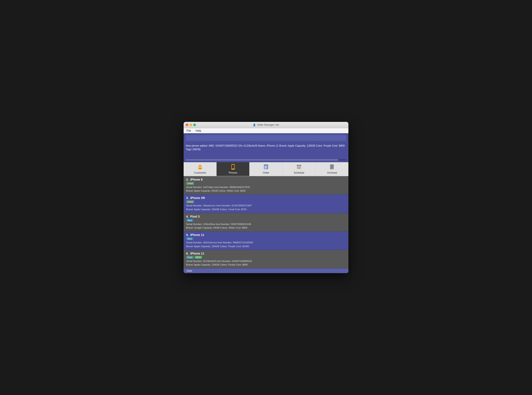 The width and height of the screenshot is (532, 395). I want to click on menu-bar: File Help, so click(266, 131).